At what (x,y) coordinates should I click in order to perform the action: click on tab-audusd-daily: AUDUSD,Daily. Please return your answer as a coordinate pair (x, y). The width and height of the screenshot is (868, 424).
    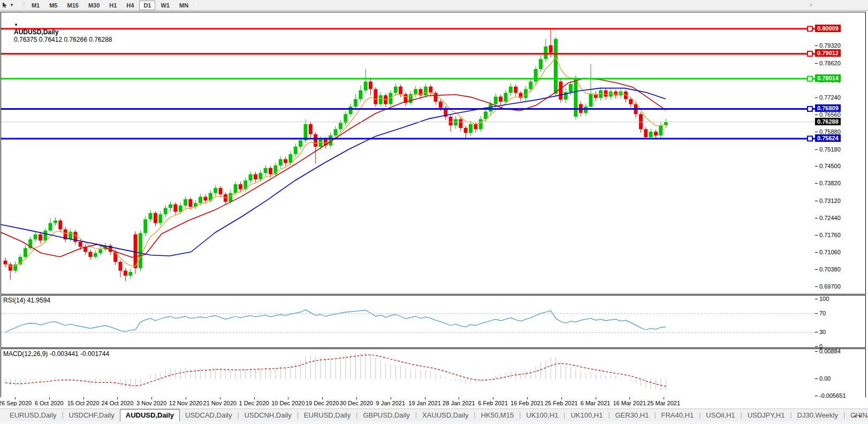
    Looking at the image, I should click on (150, 415).